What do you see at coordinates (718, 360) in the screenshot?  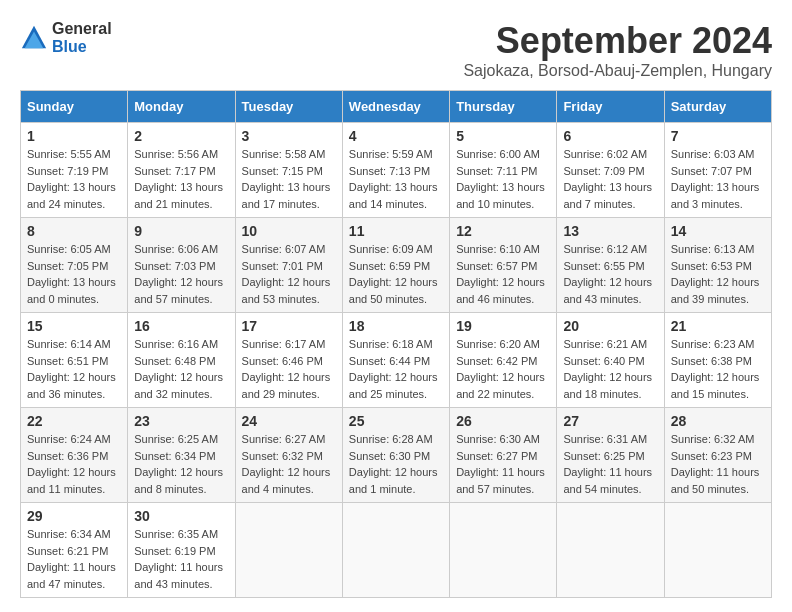 I see `day-cell: 21Sunrise: 6:23 AM Sunset: 6:38 PM Dayli…` at bounding box center [718, 360].